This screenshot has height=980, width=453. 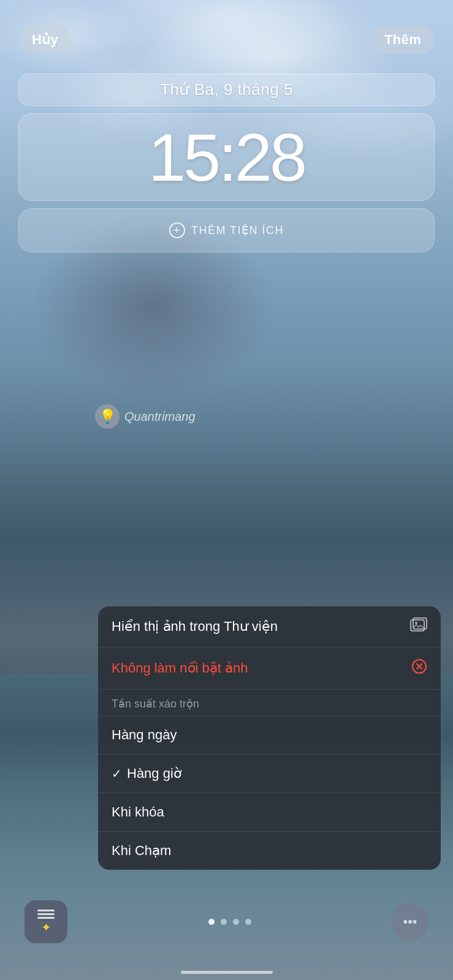 I want to click on shuffle-frequency-header: Tần suất xáo trộn, so click(x=270, y=703).